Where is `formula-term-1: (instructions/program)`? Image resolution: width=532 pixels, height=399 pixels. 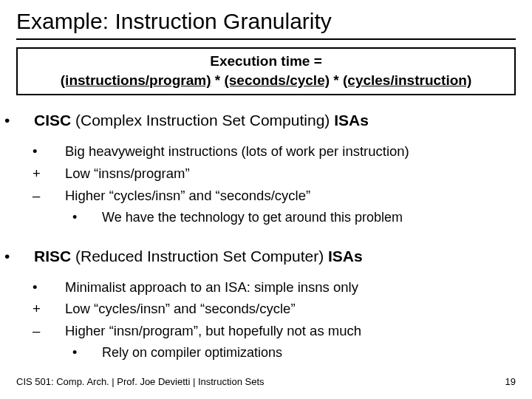 formula-term-1: (instructions/program) is located at coordinates (136, 80).